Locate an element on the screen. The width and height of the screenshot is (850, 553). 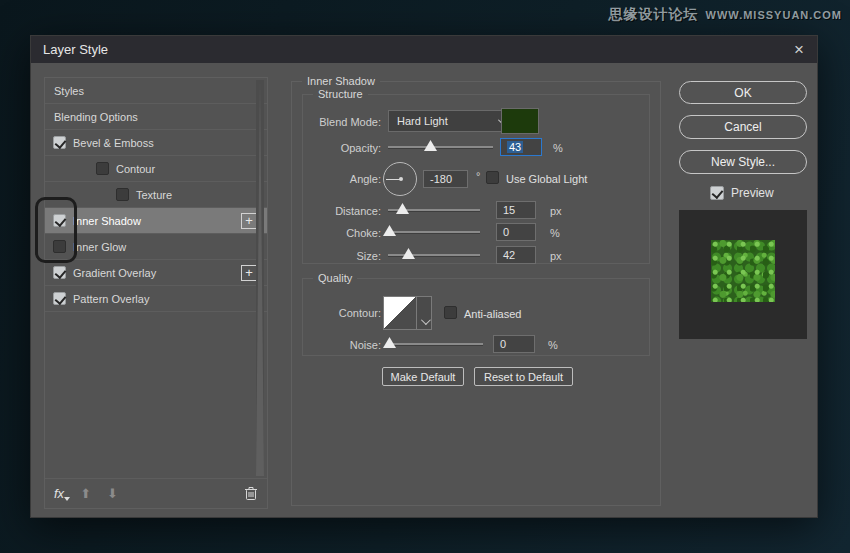
preview-thumbnail is located at coordinates (743, 271).